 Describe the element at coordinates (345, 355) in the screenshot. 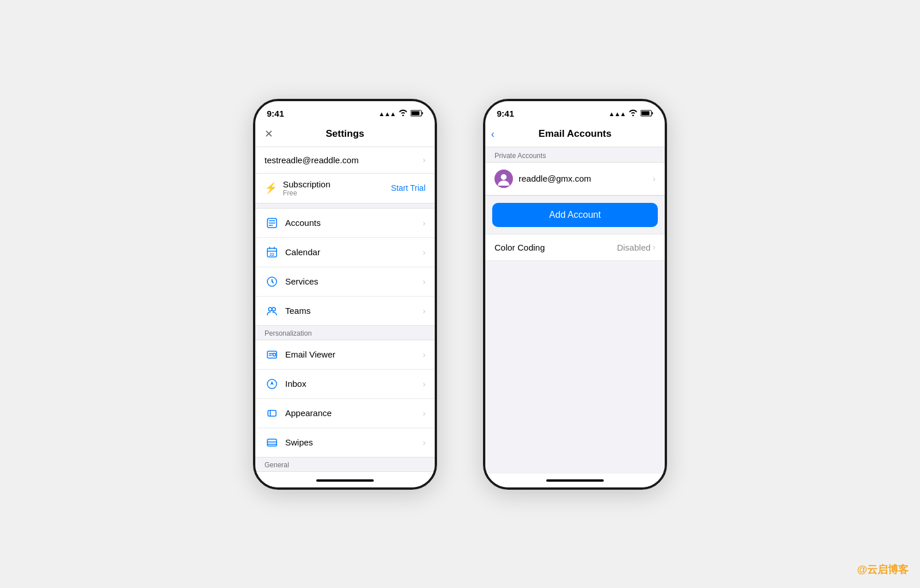

I see `email-viewer-item: Email Viewer ›` at that location.